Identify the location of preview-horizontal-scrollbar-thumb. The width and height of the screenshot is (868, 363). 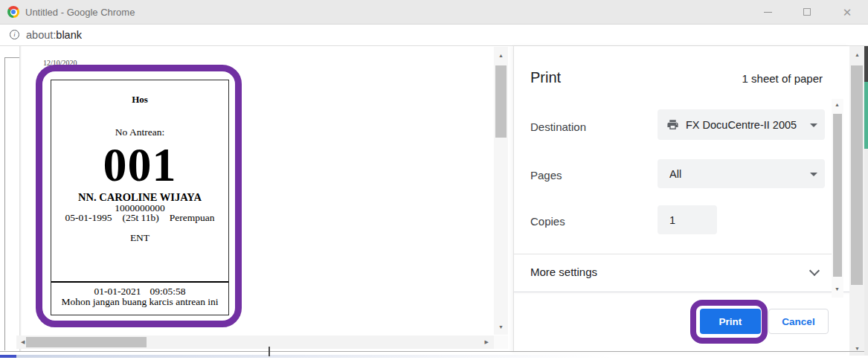
(86, 342).